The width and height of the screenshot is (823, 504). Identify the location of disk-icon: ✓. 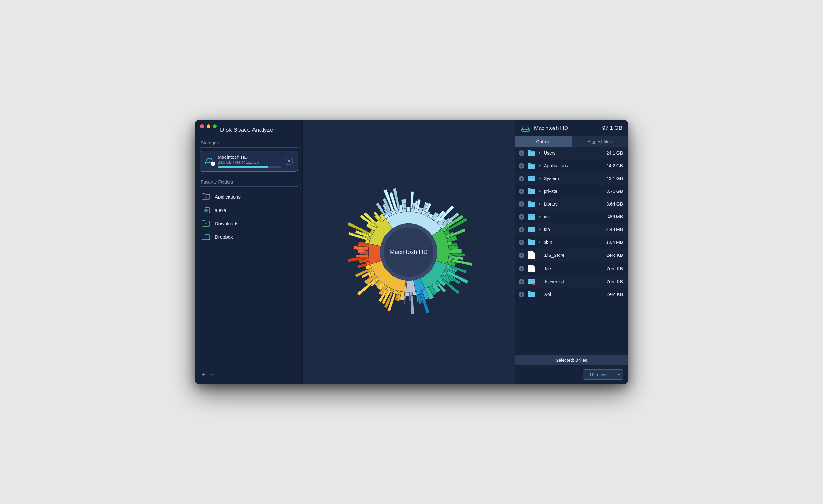
(209, 161).